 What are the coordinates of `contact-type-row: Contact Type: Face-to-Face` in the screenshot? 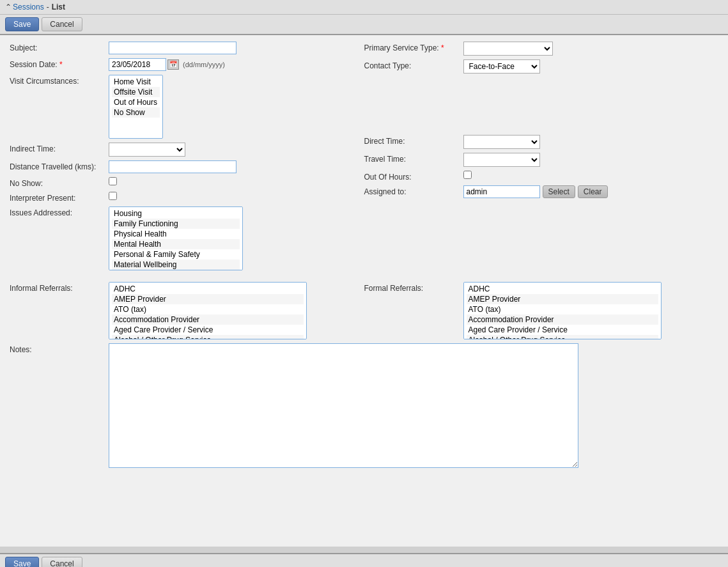 It's located at (542, 66).